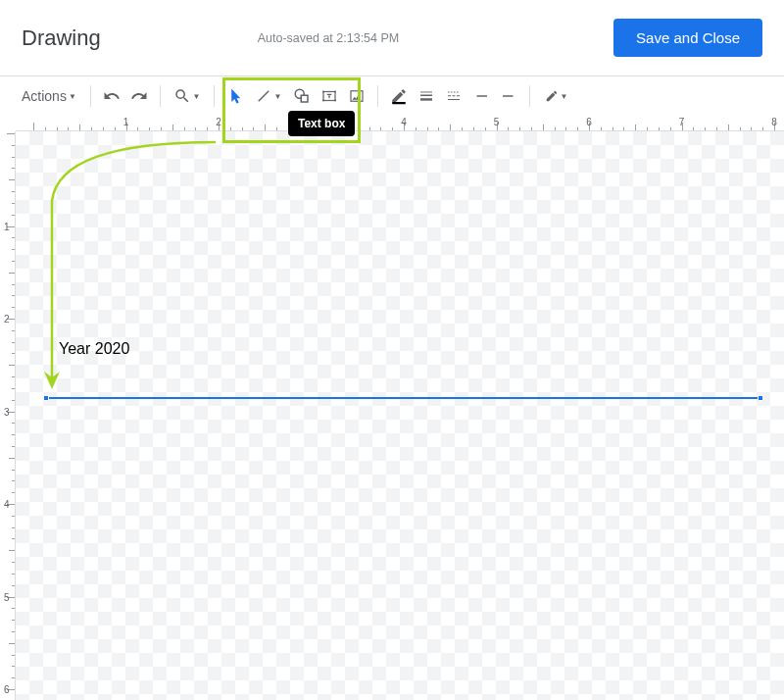 The height and width of the screenshot is (700, 784). What do you see at coordinates (509, 96) in the screenshot?
I see `line-end-icon` at bounding box center [509, 96].